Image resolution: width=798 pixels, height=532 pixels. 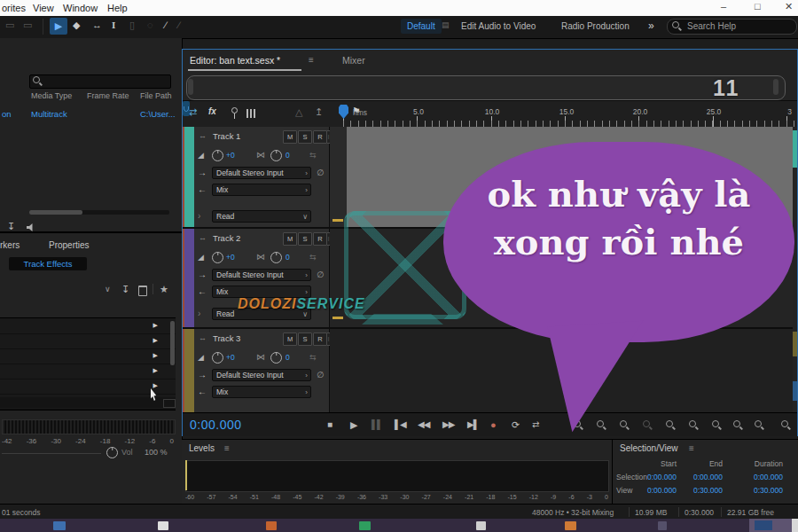 I want to click on routing-icon, so click(x=234, y=113).